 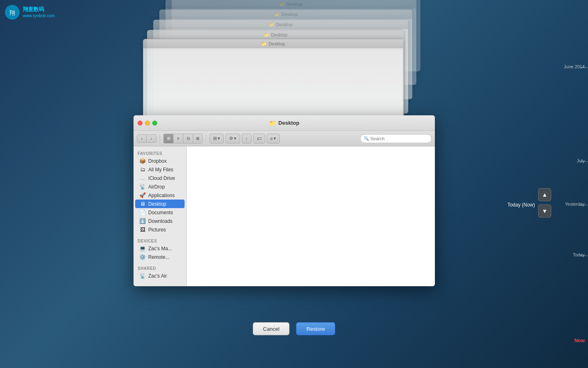 What do you see at coordinates (143, 213) in the screenshot?
I see `documents-icon: 📄` at bounding box center [143, 213].